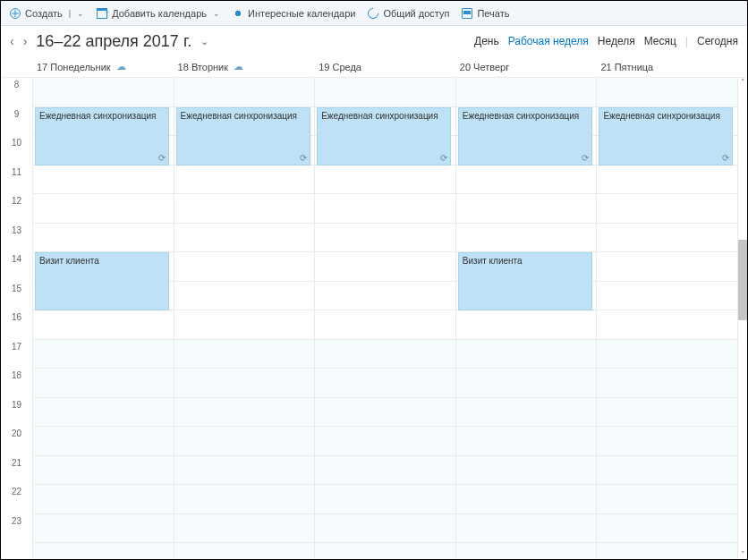 This screenshot has width=748, height=560. What do you see at coordinates (47, 13) in the screenshot?
I see `create-button: Создать | ⌄` at bounding box center [47, 13].